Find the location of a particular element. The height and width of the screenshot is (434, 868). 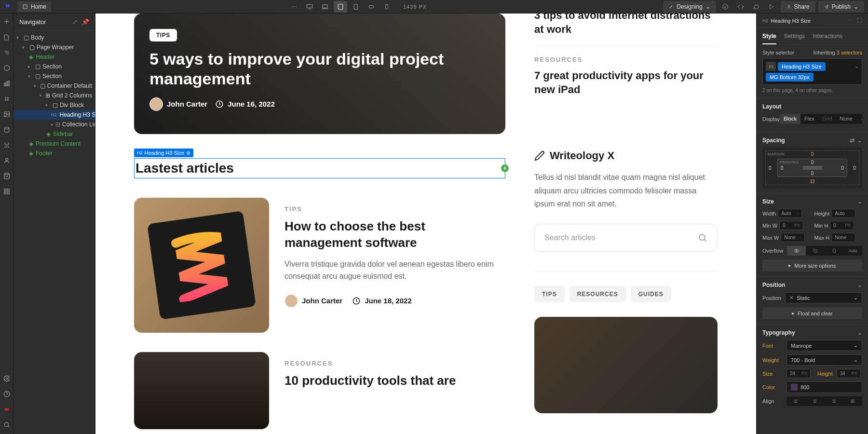

search-icon is located at coordinates (7, 425).